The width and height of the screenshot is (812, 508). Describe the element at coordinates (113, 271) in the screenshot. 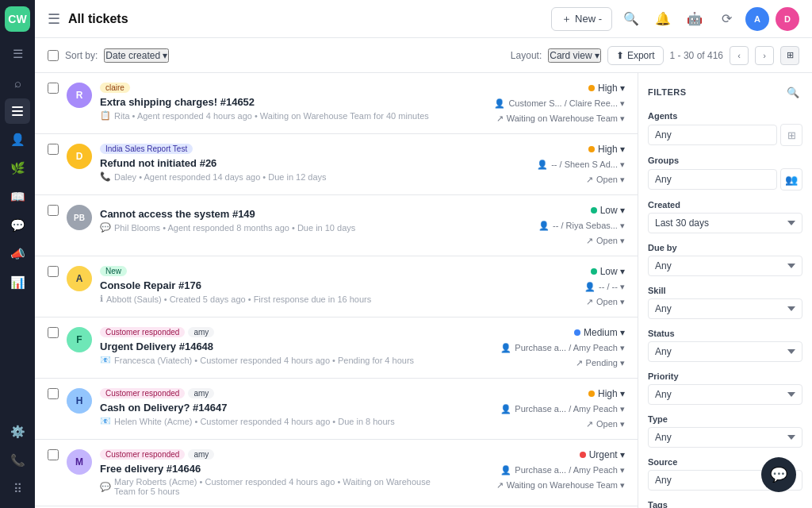

I see `tag: New` at that location.